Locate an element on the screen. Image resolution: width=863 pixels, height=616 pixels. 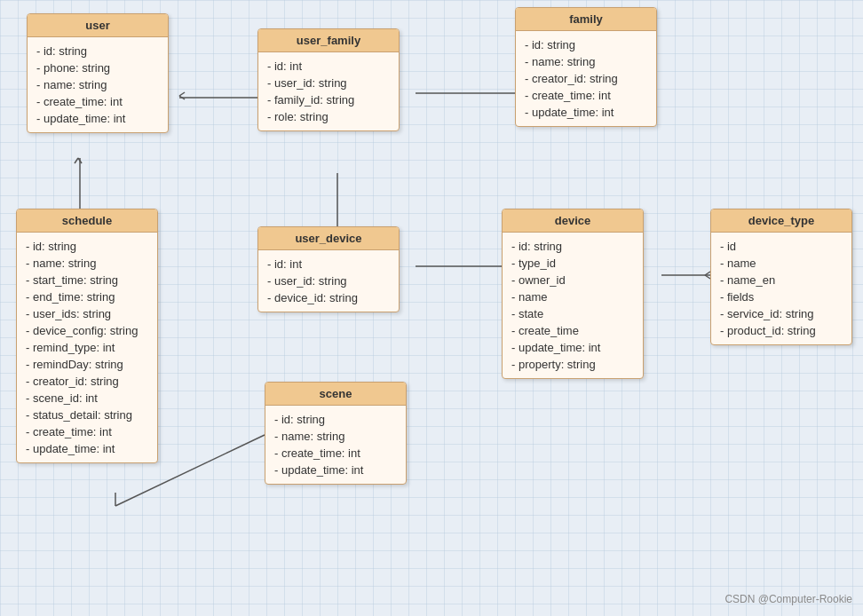
table-user_family-field-2: - family_id: string is located at coordinates (329, 99).